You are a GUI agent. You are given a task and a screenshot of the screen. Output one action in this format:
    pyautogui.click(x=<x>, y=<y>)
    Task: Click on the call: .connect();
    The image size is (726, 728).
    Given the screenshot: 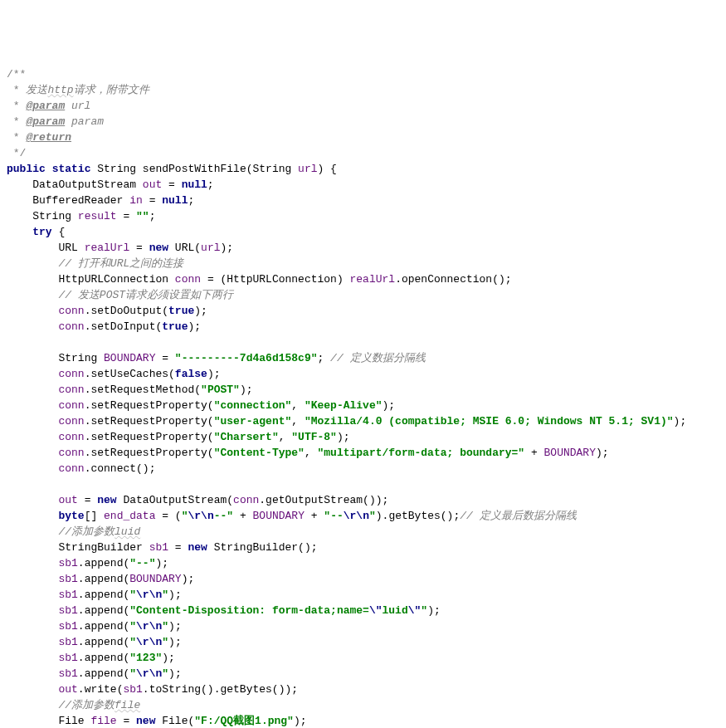 What is the action you would take?
    pyautogui.click(x=120, y=468)
    